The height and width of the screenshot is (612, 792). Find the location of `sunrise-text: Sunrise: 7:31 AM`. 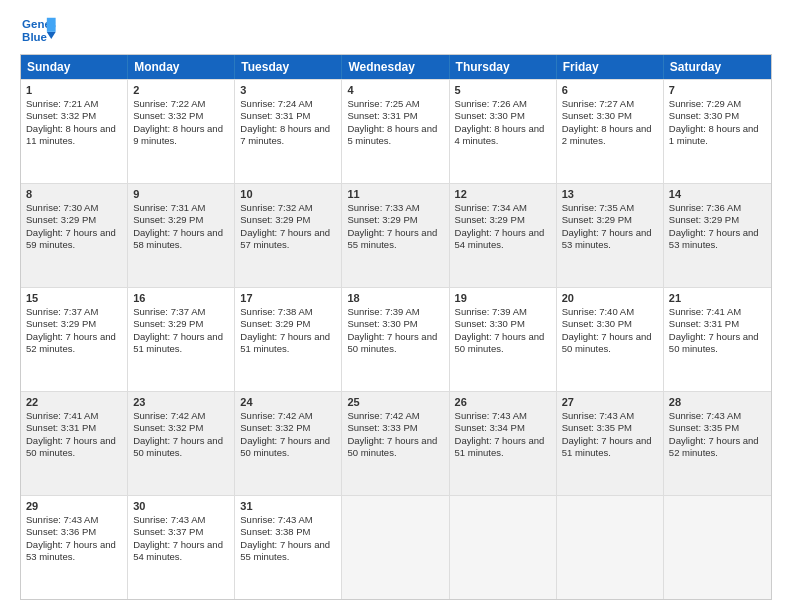

sunrise-text: Sunrise: 7:31 AM is located at coordinates (181, 208).